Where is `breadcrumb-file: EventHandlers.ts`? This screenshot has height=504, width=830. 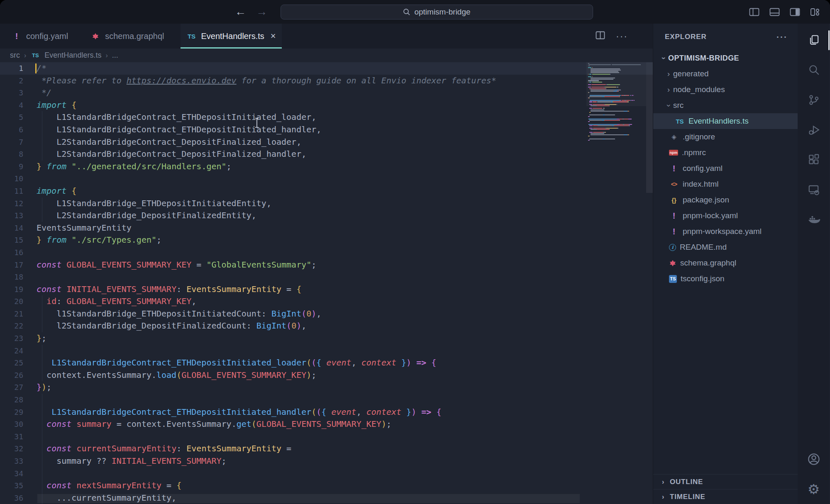 breadcrumb-file: EventHandlers.ts is located at coordinates (73, 56).